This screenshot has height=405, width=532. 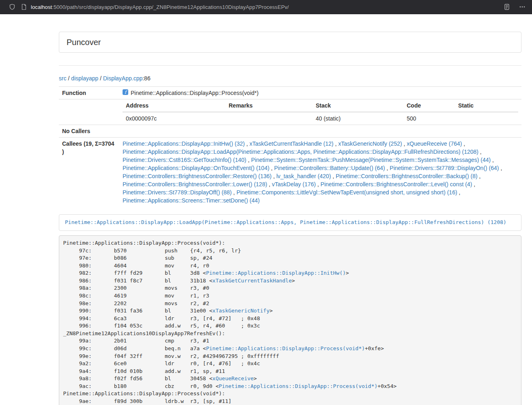 I want to click on metrics-value-row: 0x0000097c 40 (static) 500, so click(x=321, y=118).